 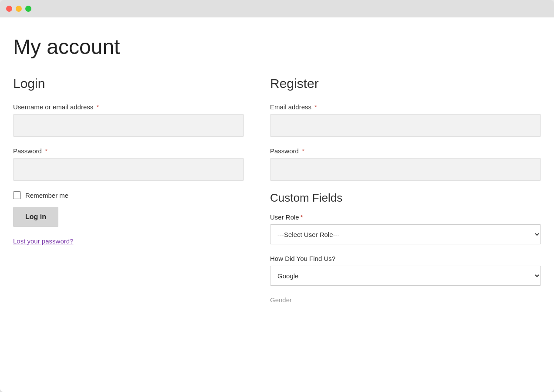 What do you see at coordinates (97, 107) in the screenshot?
I see `username-required-star: *` at bounding box center [97, 107].